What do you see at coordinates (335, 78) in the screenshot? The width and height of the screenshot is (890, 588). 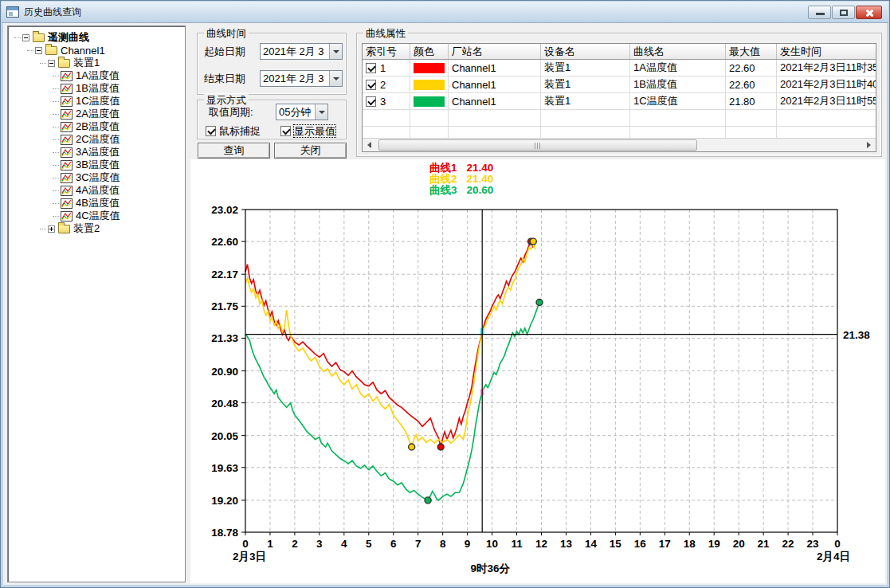 I see `end-date-dropdown-icon` at bounding box center [335, 78].